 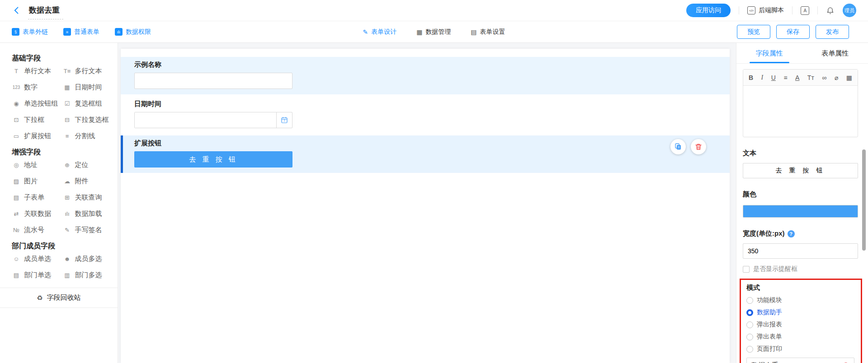 I want to click on italic-icon: I, so click(x=762, y=78).